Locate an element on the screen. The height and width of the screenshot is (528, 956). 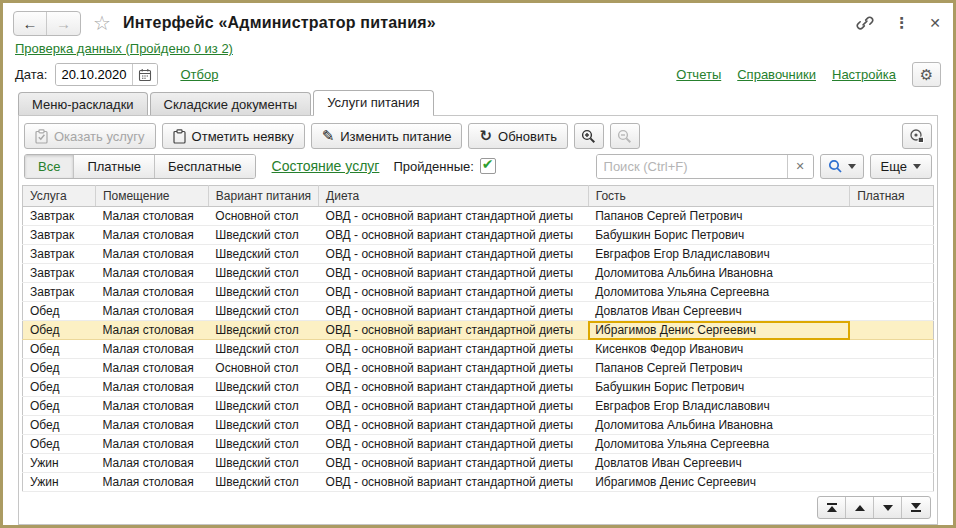
column-header: Услуга is located at coordinates (60, 196).